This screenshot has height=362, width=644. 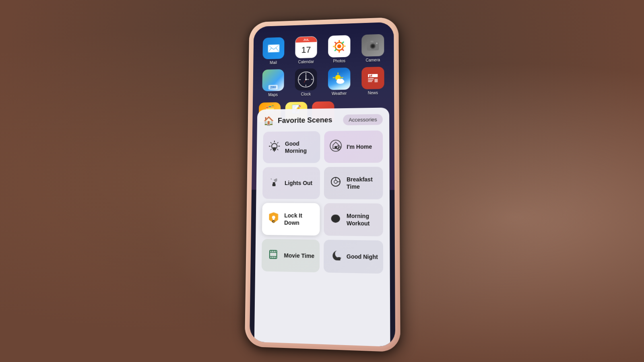 What do you see at coordinates (339, 82) in the screenshot?
I see `app-weather: Weather` at bounding box center [339, 82].